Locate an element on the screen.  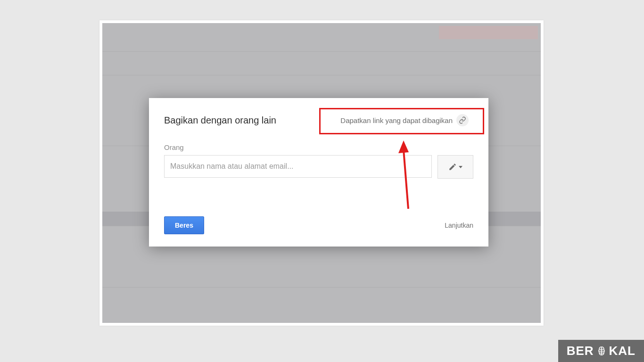
sheet-highlight-region is located at coordinates (488, 33).